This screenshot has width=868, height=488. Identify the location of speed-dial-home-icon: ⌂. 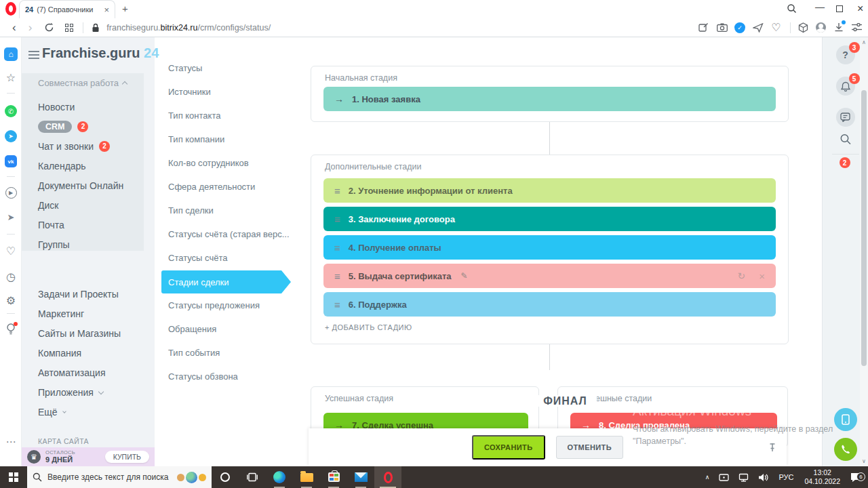
(11, 54).